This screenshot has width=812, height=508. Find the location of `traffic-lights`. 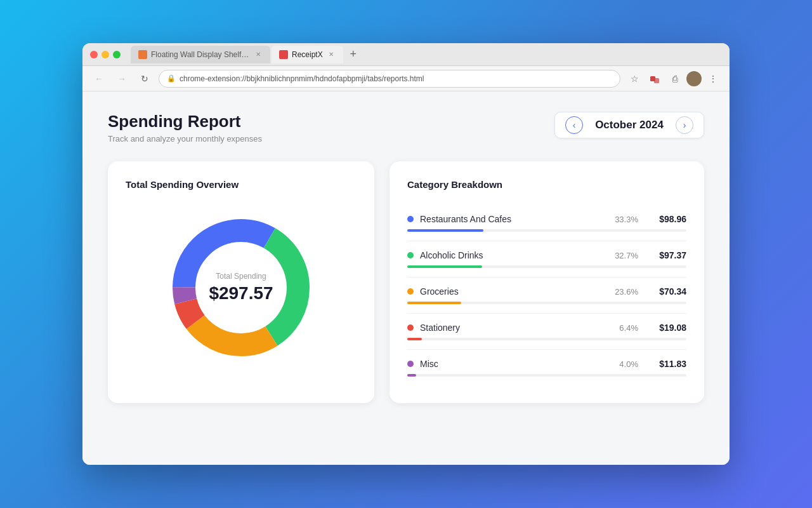

traffic-lights is located at coordinates (105, 55).